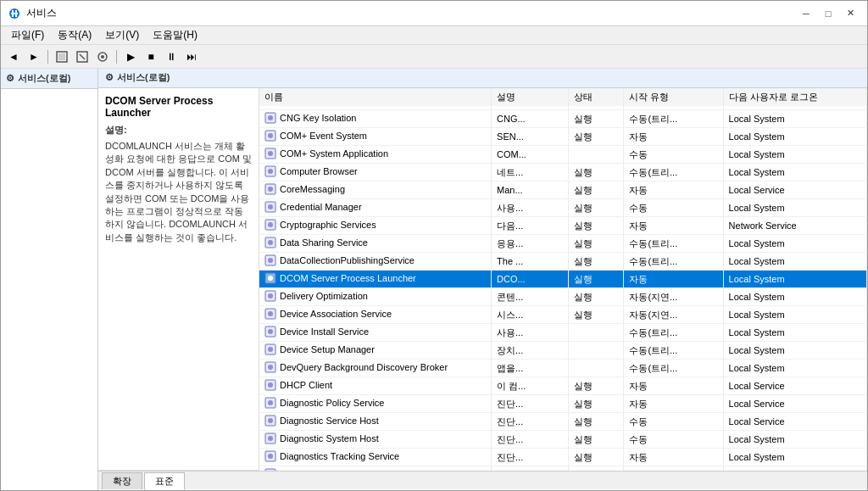 This screenshot has width=868, height=491. Describe the element at coordinates (14, 14) in the screenshot. I see `app-icon` at that location.